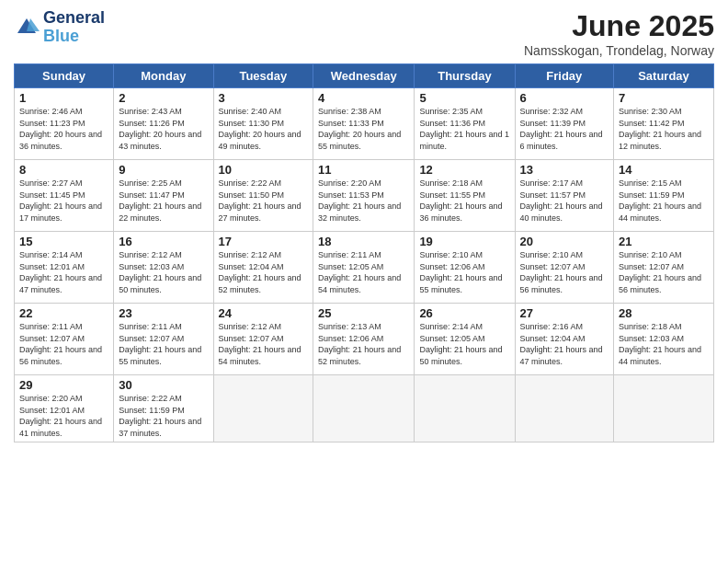 The height and width of the screenshot is (563, 728). Describe the element at coordinates (64, 98) in the screenshot. I see `day-number: 1` at that location.